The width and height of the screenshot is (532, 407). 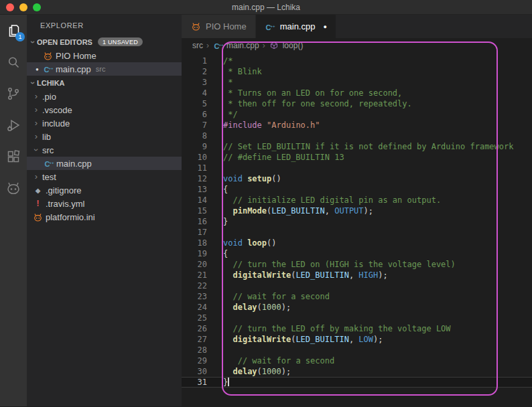 I want to click on code-line: 16}, so click(x=356, y=222).